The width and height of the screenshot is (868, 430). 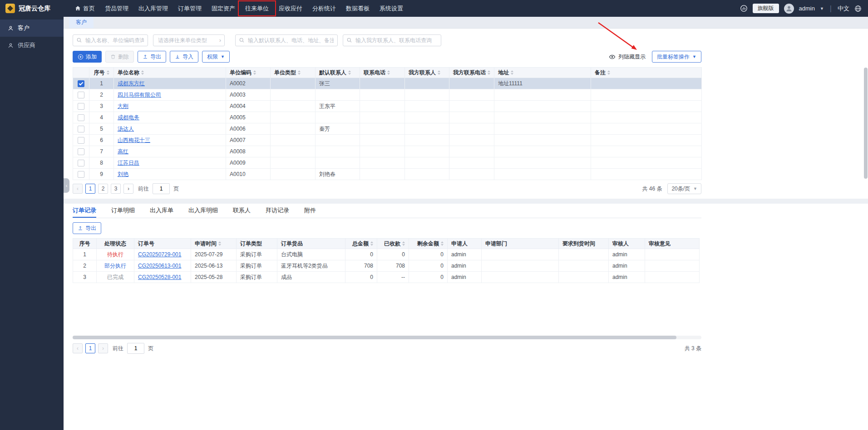 What do you see at coordinates (128, 117) in the screenshot?
I see `customer-name-link: 成都电务` at bounding box center [128, 117].